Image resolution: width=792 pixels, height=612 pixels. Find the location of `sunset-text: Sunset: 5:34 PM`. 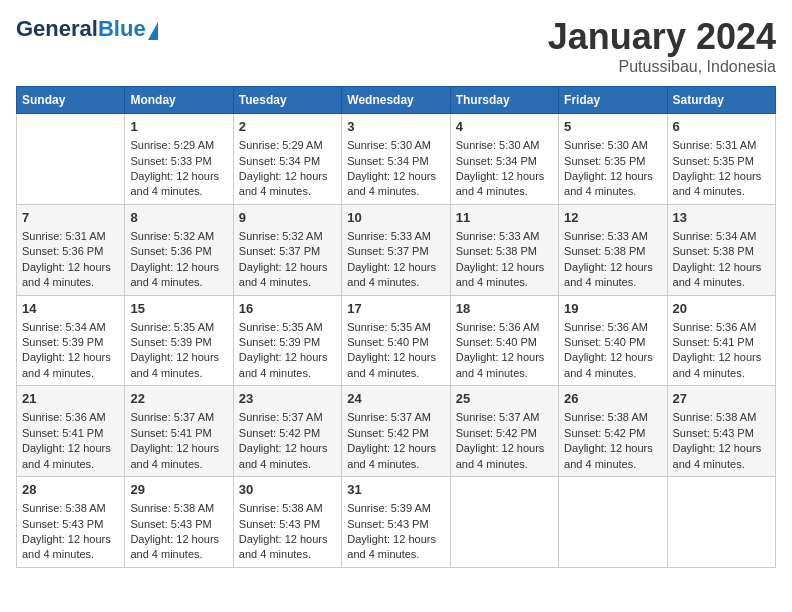

sunset-text: Sunset: 5:34 PM is located at coordinates (288, 162).